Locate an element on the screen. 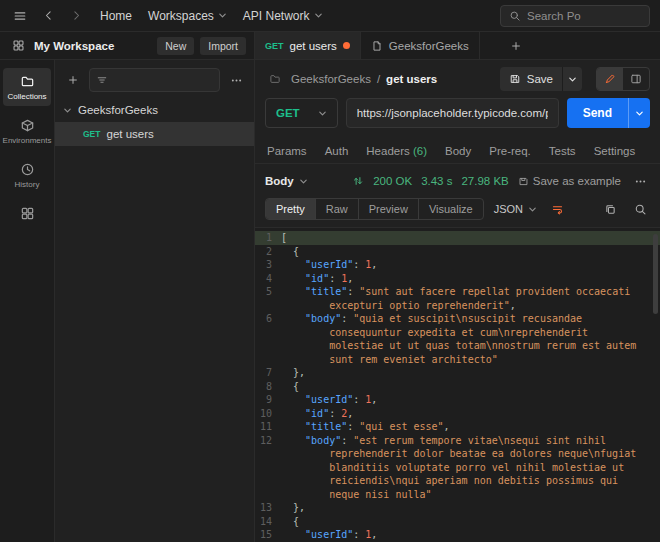  code-line-content: "title": "qui est esse", is located at coordinates (470, 427).